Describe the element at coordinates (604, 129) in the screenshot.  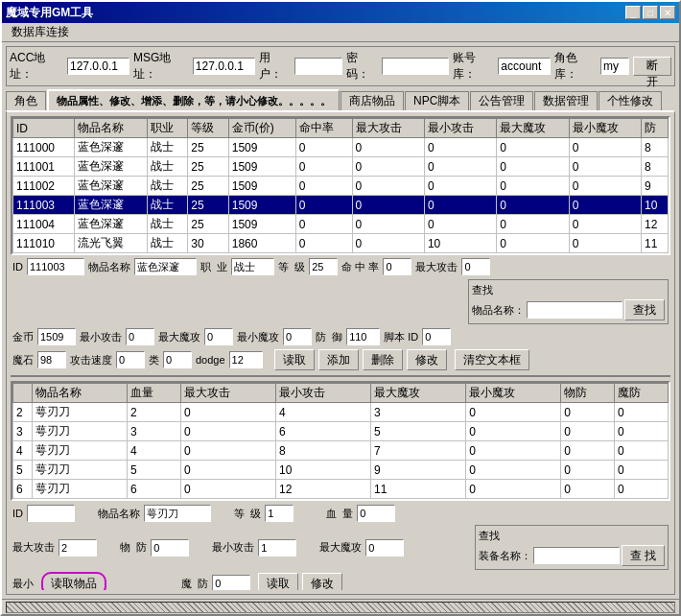
I see `col-minmag: 最小魔攻` at that location.